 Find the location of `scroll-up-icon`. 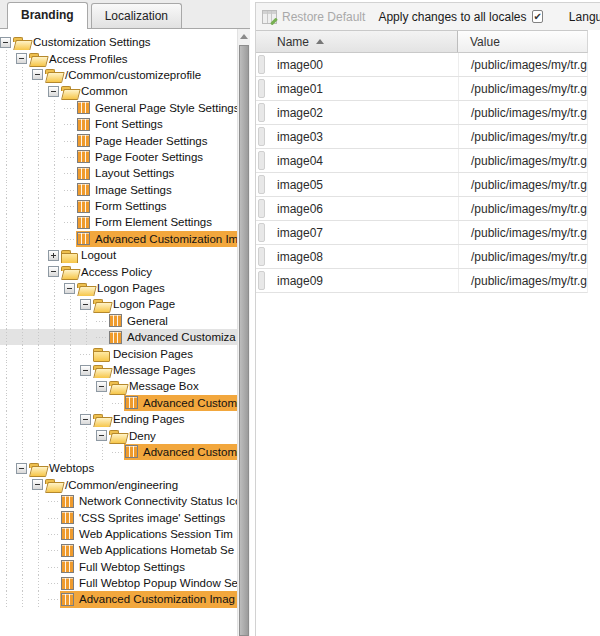

scroll-up-icon is located at coordinates (244, 36).